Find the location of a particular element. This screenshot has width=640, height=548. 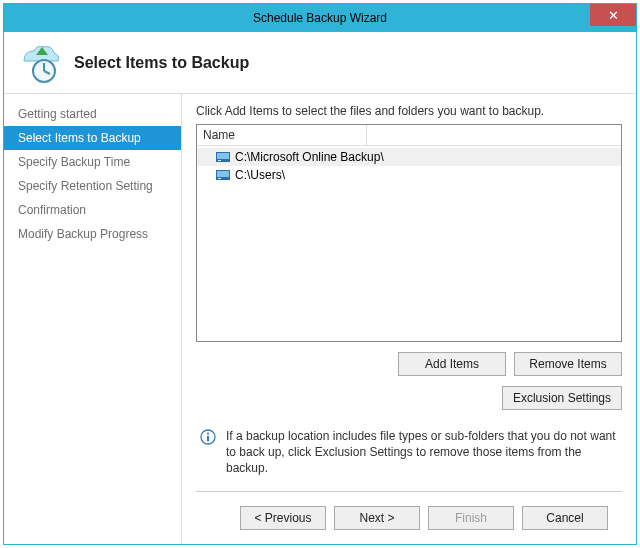

step-retention: Specify Retention Setting is located at coordinates (92, 186).